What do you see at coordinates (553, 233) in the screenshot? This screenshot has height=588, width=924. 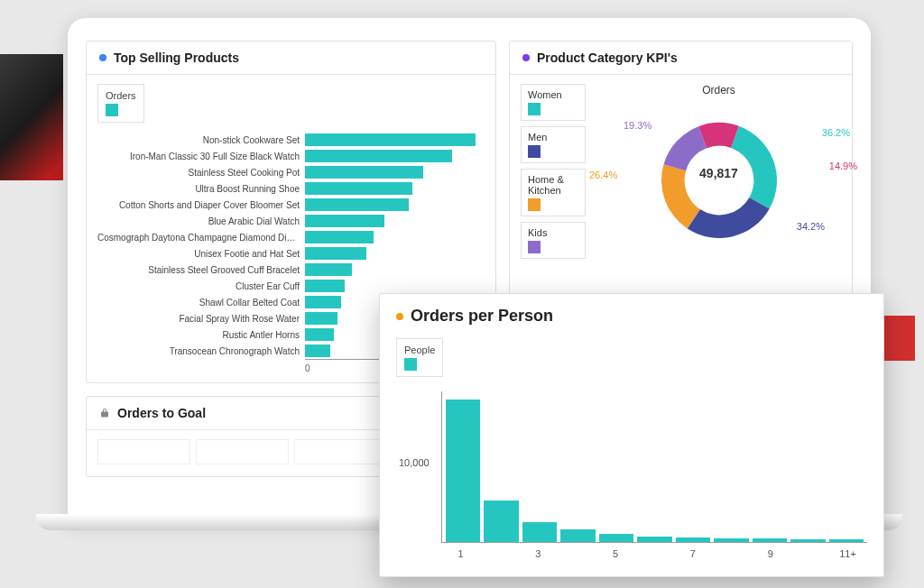 I see `kpi-legend-label: Kids` at bounding box center [553, 233].